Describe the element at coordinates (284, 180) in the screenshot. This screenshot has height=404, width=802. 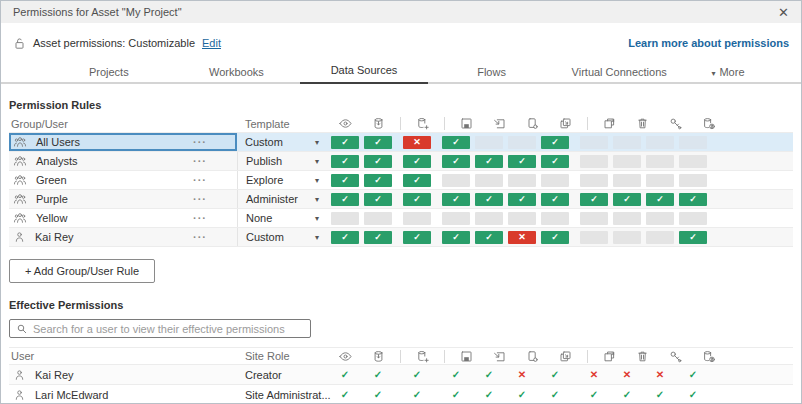
I see `template-dropdown: Explore▾` at that location.